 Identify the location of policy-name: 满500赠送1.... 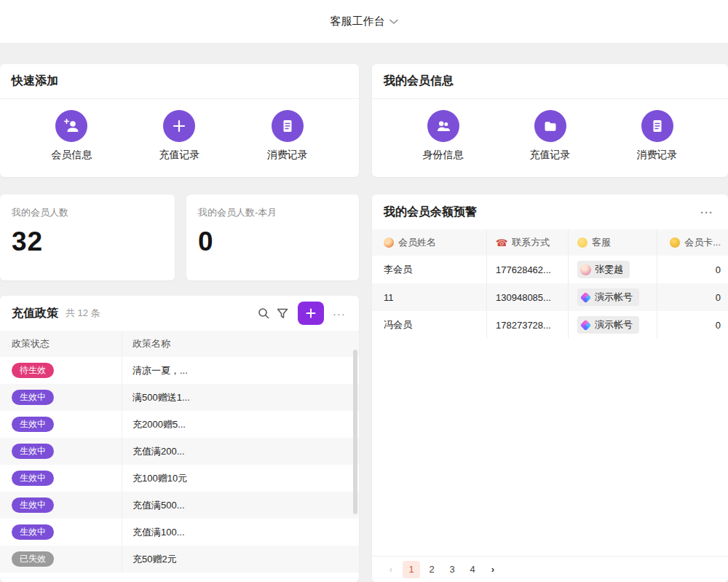
(240, 398).